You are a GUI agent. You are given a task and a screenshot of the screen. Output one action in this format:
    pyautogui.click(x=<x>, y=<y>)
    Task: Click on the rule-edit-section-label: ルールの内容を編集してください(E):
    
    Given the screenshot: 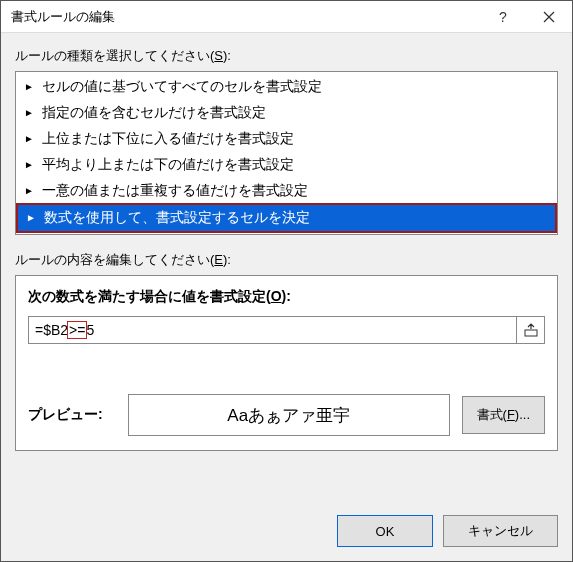 What is the action you would take?
    pyautogui.click(x=286, y=260)
    